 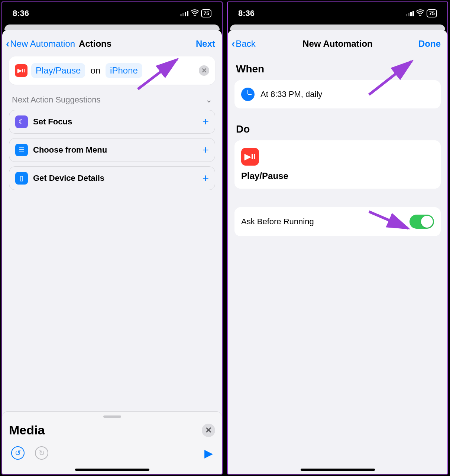 What do you see at coordinates (95, 71) in the screenshot?
I see `action-on-text: on` at bounding box center [95, 71].